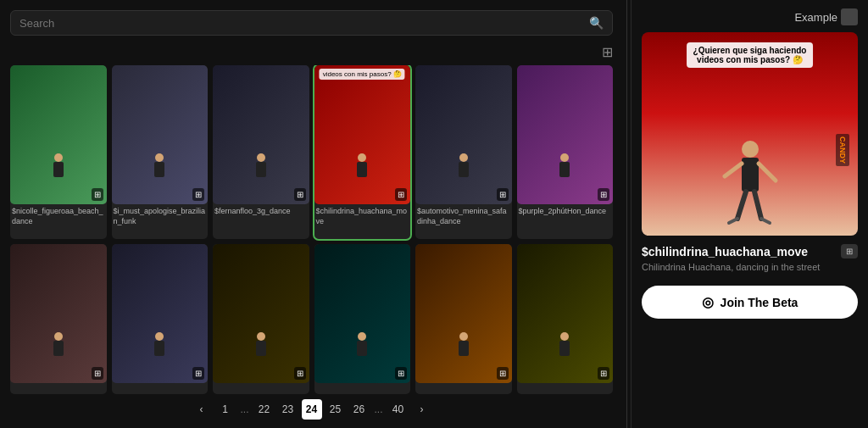 The image size is (868, 428). Describe the element at coordinates (627, 214) in the screenshot. I see `panel-divider` at that location.